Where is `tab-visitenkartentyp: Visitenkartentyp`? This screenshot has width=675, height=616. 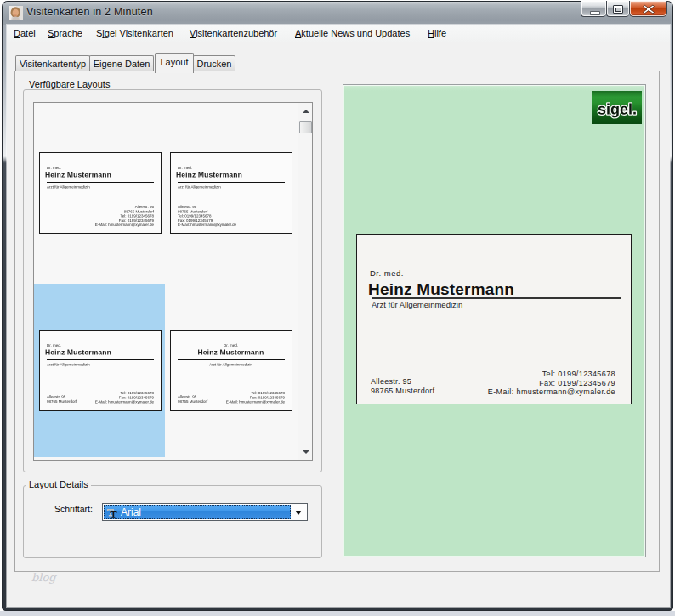
tab-visitenkartentyp: Visitenkartentyp is located at coordinates (53, 63).